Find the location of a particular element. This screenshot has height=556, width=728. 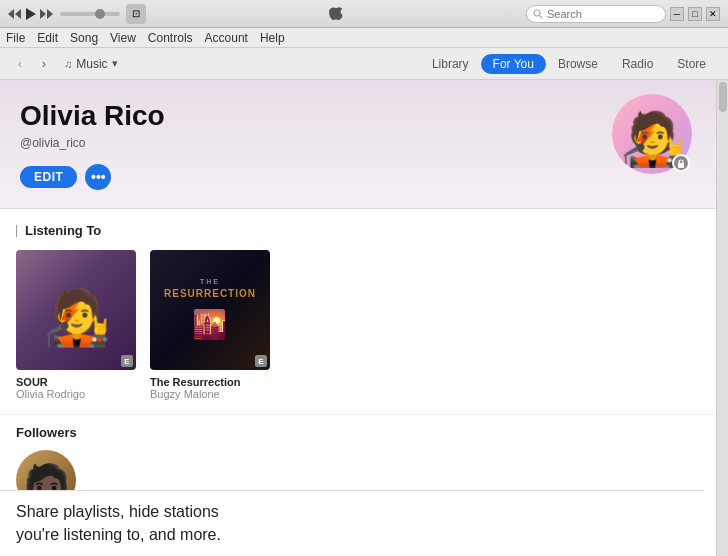

window-controls: ─ □ ✕ is located at coordinates (623, 14).